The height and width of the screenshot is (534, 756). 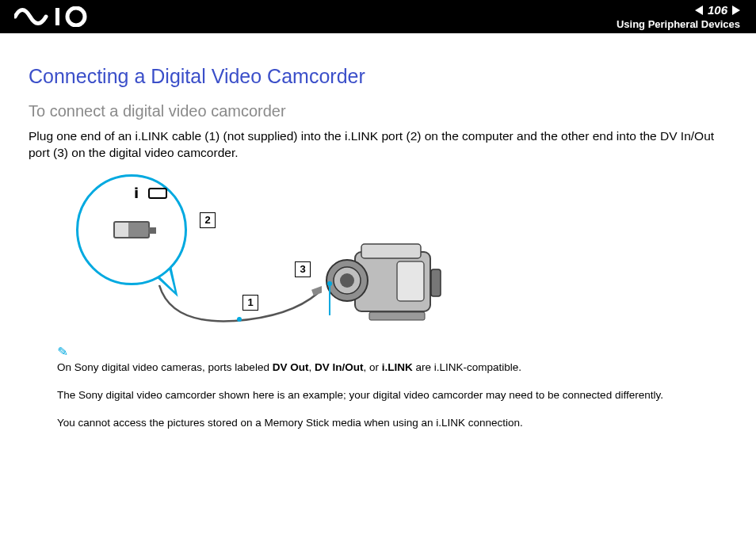 What do you see at coordinates (378, 17) in the screenshot?
I see `header-bar: 106 Using Peripheral Devices` at bounding box center [378, 17].